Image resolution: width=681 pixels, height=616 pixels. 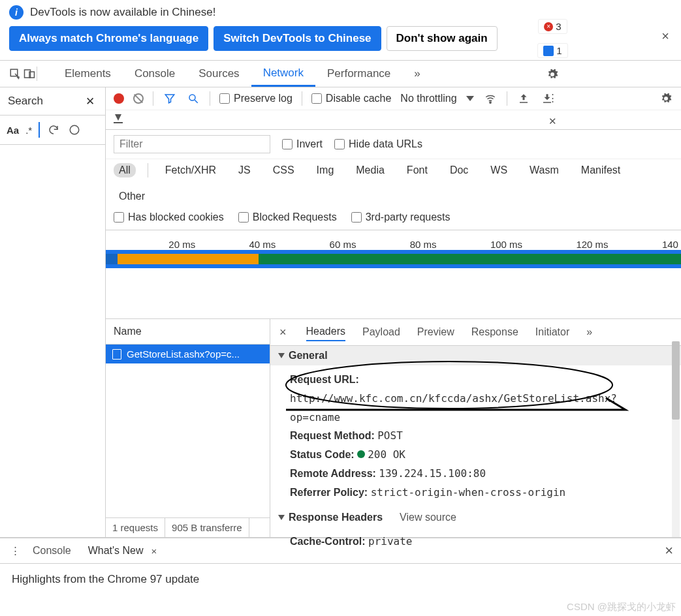 What do you see at coordinates (13, 131) in the screenshot?
I see `match-case-toggle: Aa` at bounding box center [13, 131].